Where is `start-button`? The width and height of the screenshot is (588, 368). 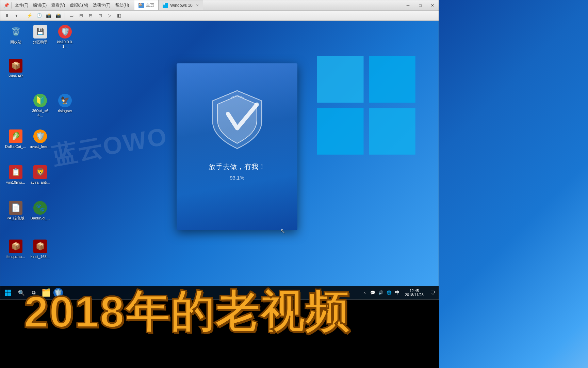
start-button is located at coordinates (8, 293).